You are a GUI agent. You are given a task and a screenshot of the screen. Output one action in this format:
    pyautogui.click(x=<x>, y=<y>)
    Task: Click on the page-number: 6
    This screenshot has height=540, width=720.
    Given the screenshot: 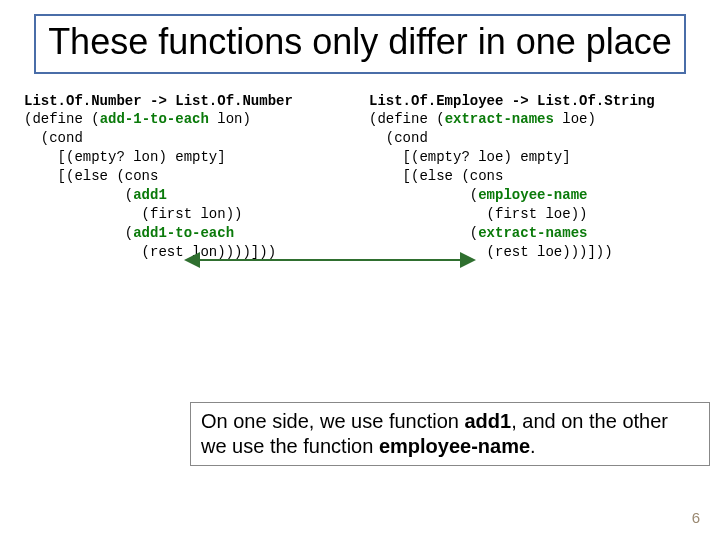 What is the action you would take?
    pyautogui.click(x=696, y=518)
    